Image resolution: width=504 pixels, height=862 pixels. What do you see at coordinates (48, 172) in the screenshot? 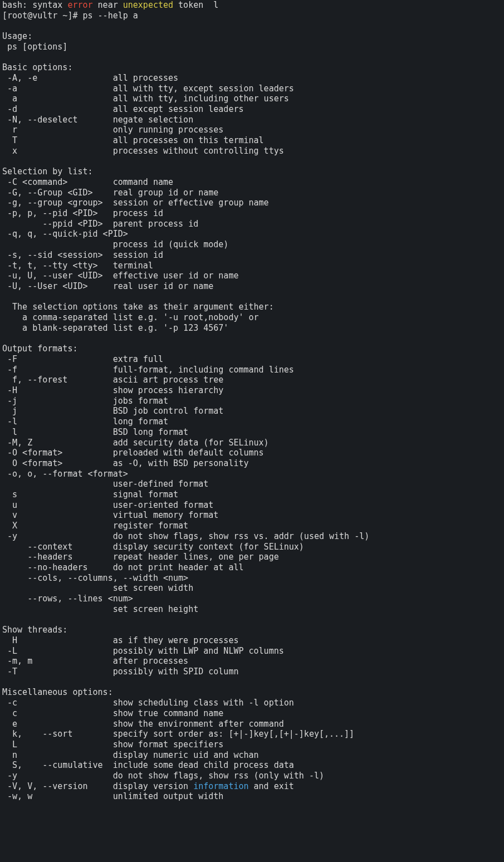
I see `terminal-segment: Selection by list:` at bounding box center [48, 172].